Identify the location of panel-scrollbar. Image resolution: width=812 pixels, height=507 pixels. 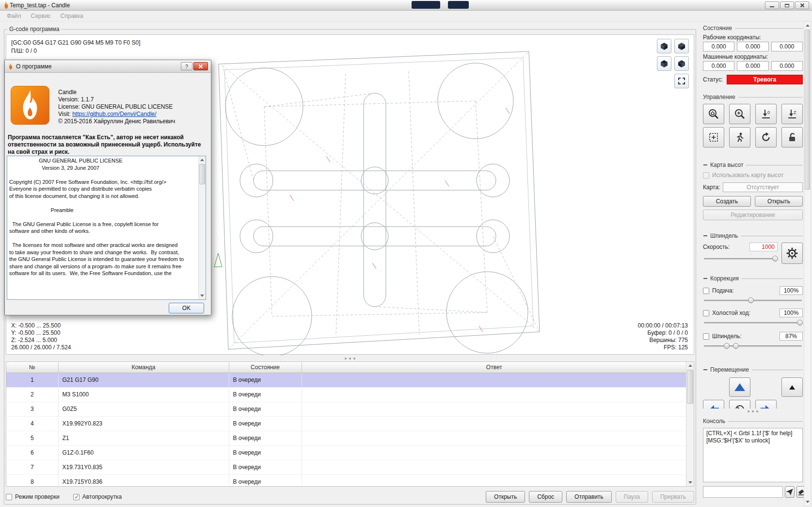
(808, 264).